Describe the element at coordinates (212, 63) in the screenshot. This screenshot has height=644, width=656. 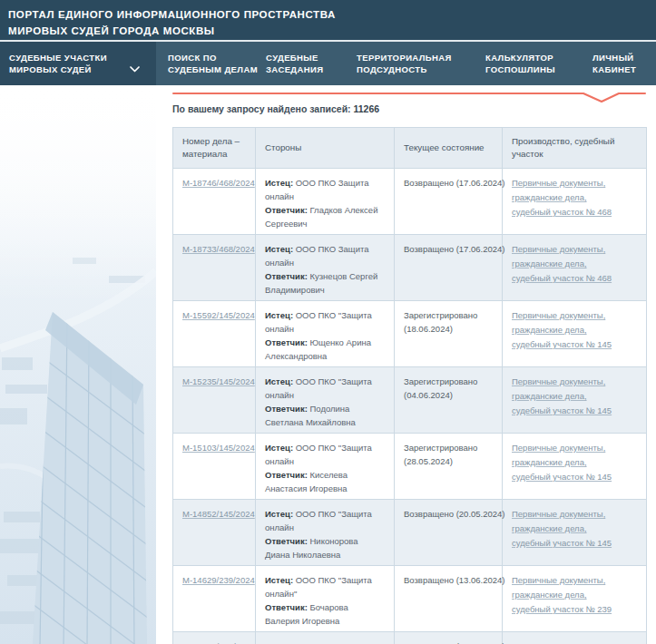
I see `nav-item-case-search: ПОИСК ПО СУДЕБНЫМ ДЕЛАМ` at that location.